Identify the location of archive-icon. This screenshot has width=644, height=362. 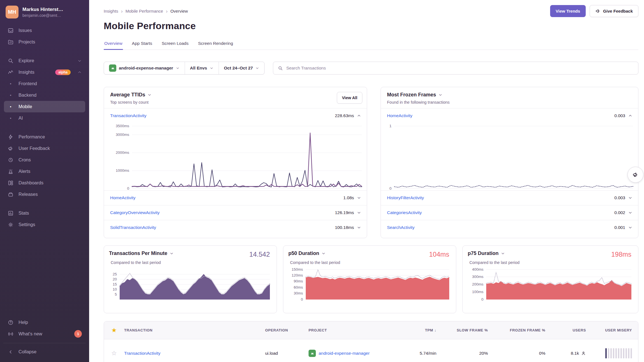
(11, 194).